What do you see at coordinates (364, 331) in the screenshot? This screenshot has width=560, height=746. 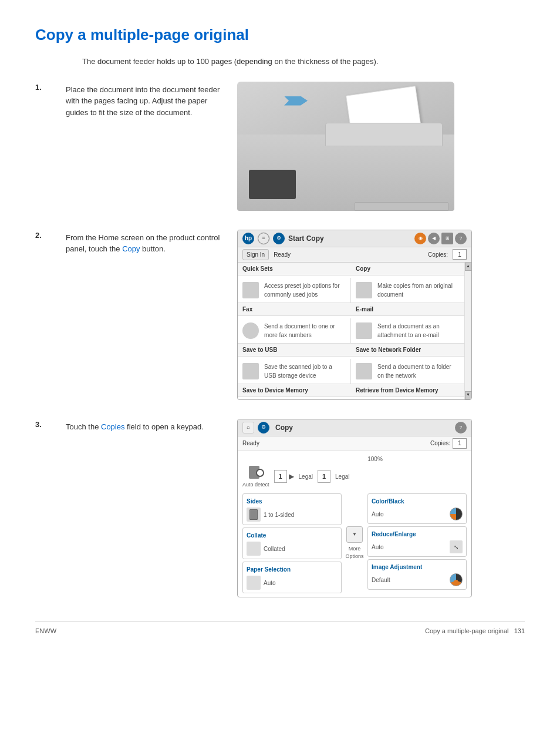 I see `email-icon` at bounding box center [364, 331].